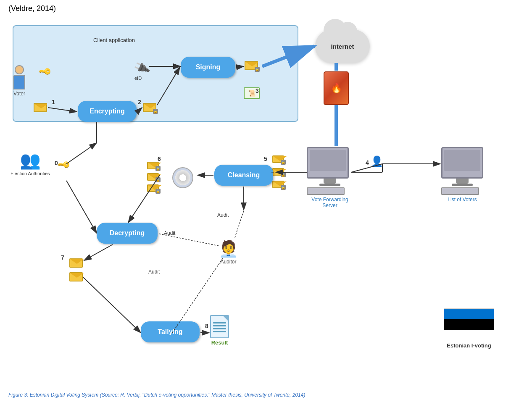  Describe the element at coordinates (107, 111) in the screenshot. I see `encrypting-label: Encrypting` at that location.